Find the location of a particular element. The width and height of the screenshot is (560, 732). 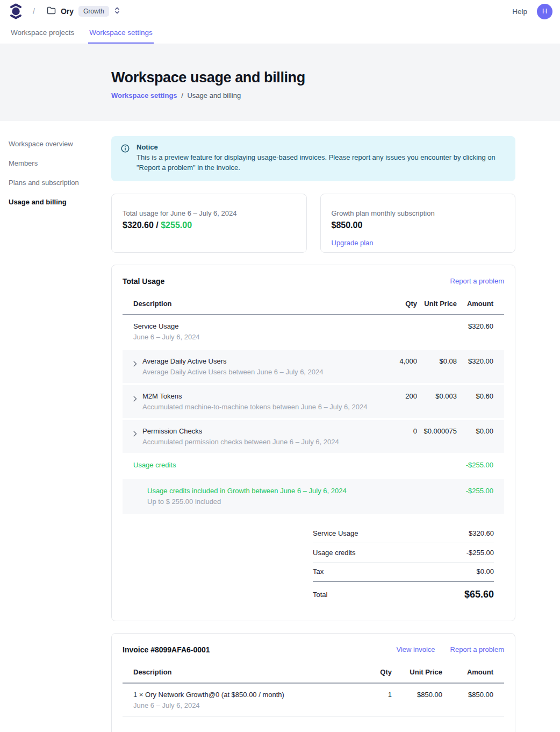

upgrade-plan-link: Upgrade plan is located at coordinates (353, 243).